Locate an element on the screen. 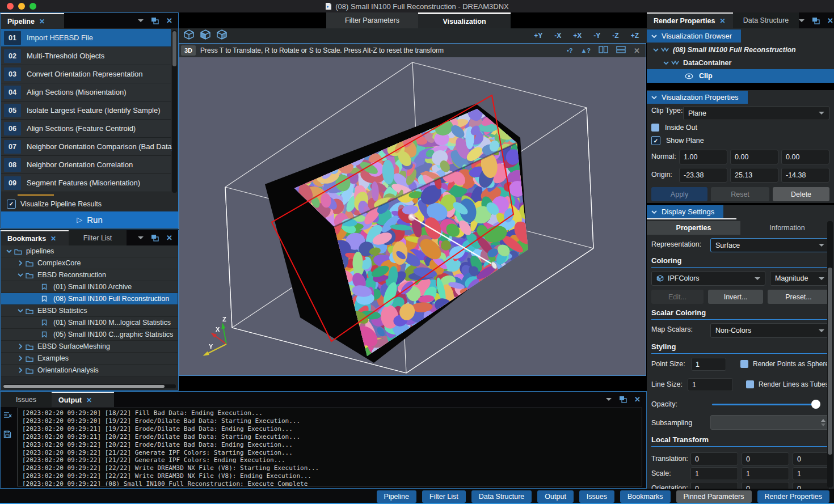 This screenshot has width=834, height=504. camera-help-icon: ▲? is located at coordinates (586, 50).